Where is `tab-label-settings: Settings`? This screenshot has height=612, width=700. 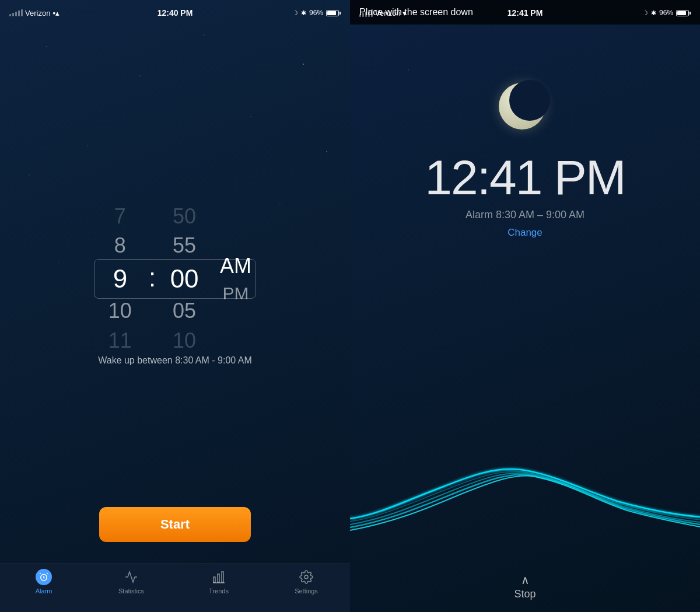
tab-label-settings: Settings is located at coordinates (306, 591).